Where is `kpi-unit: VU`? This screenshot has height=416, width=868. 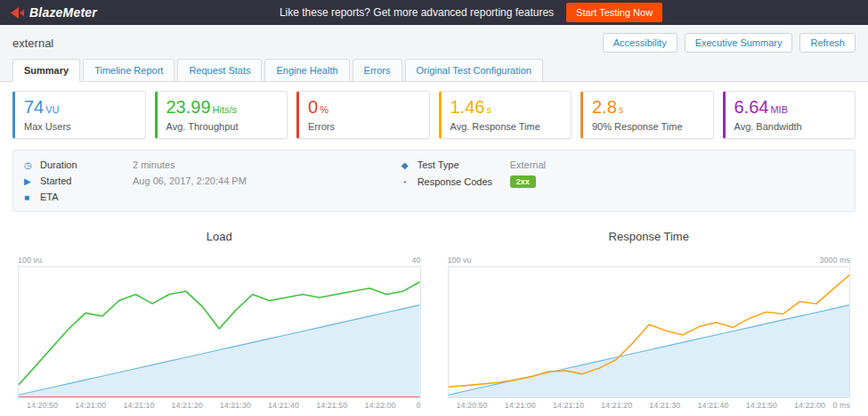
kpi-unit: VU is located at coordinates (52, 110).